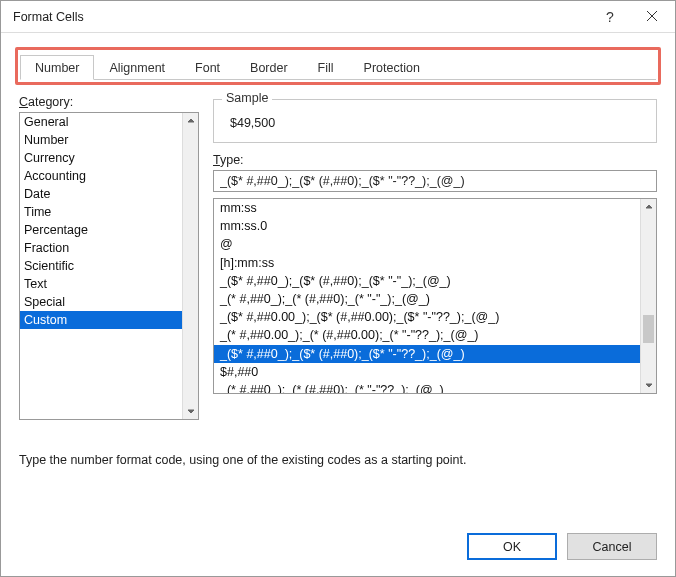  I want to click on list-item: _($* #,##0.00_);_($* (#,##0.00);_($* "-"…, so click(427, 317).